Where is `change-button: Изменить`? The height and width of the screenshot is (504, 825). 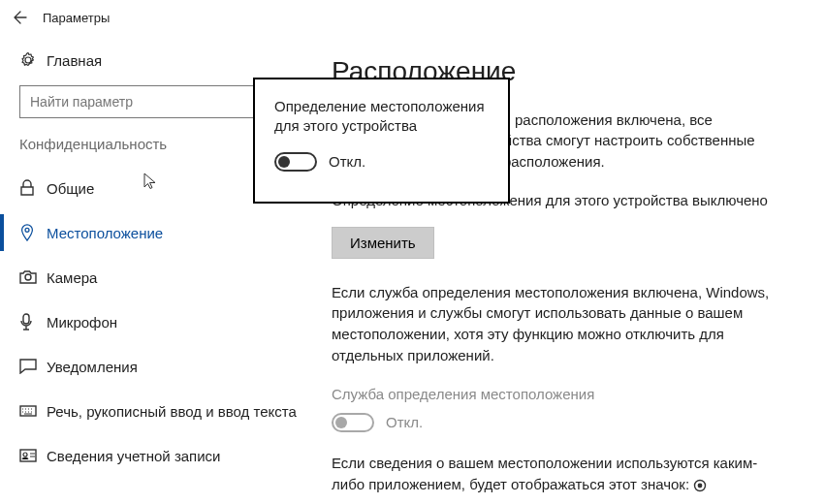 change-button: Изменить is located at coordinates (383, 242).